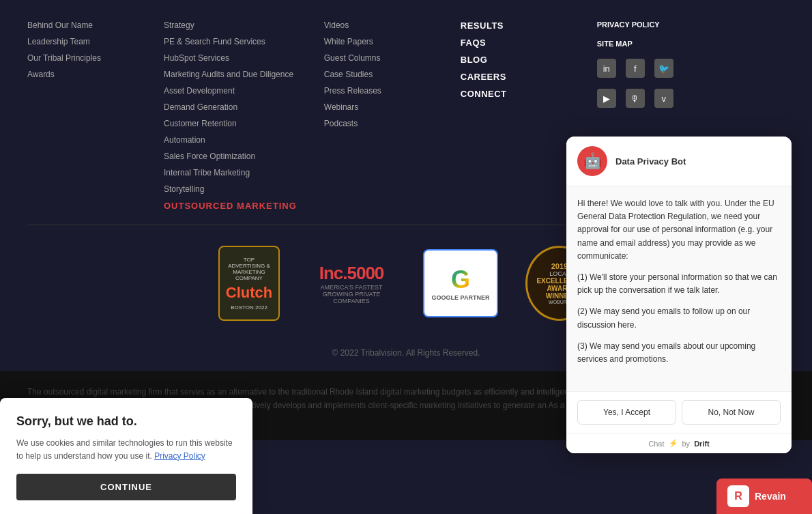 This screenshot has height=514, width=812. What do you see at coordinates (231, 189) in the screenshot?
I see `footer-link-storytelling: Storytelling` at bounding box center [231, 189].